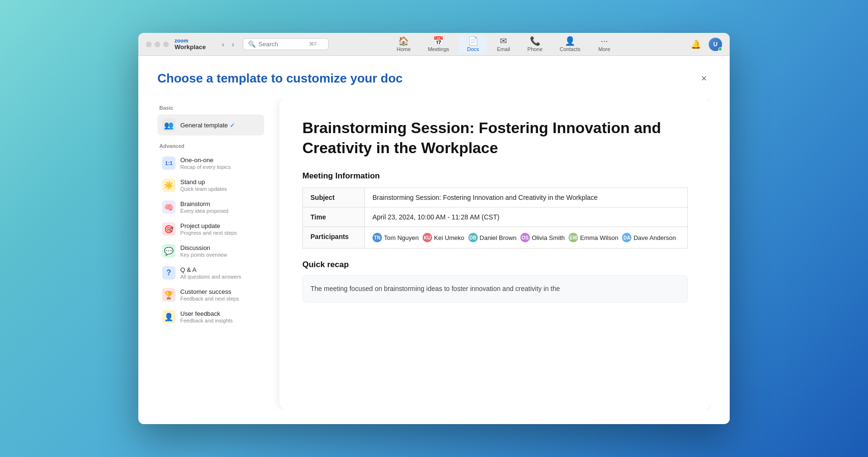 The image size is (868, 457). I want to click on stand-up-text: Stand up Quick team updates, so click(220, 185).